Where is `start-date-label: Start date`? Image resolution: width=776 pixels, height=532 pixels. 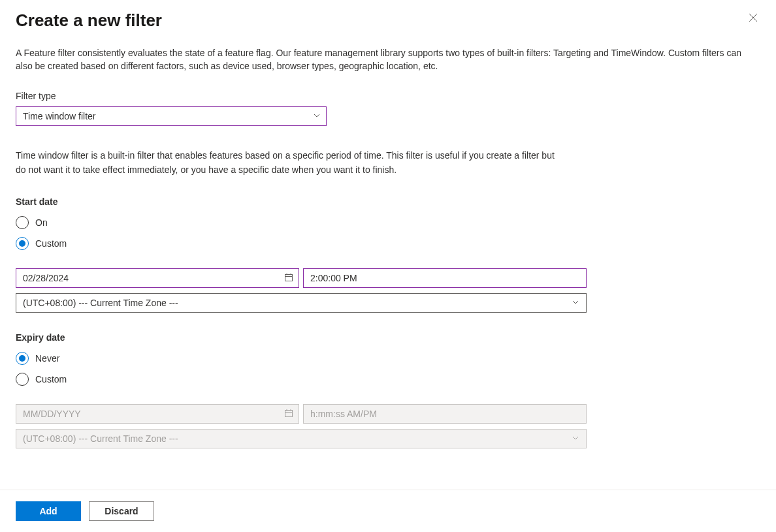 start-date-label: Start date is located at coordinates (388, 202).